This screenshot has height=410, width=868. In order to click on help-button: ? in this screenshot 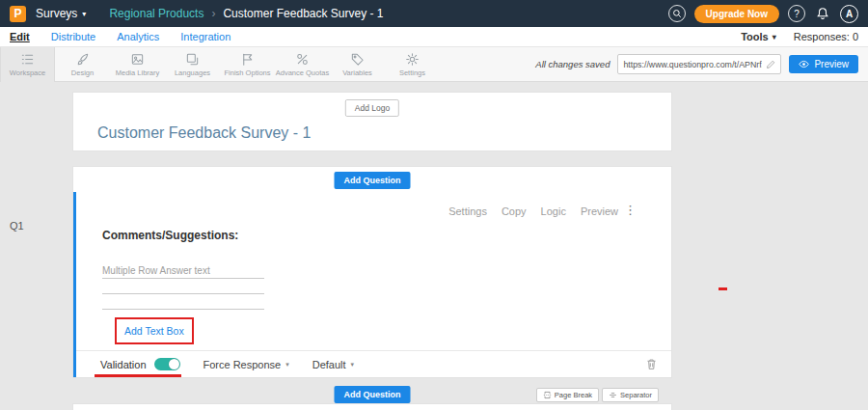, I will do `click(797, 14)`.